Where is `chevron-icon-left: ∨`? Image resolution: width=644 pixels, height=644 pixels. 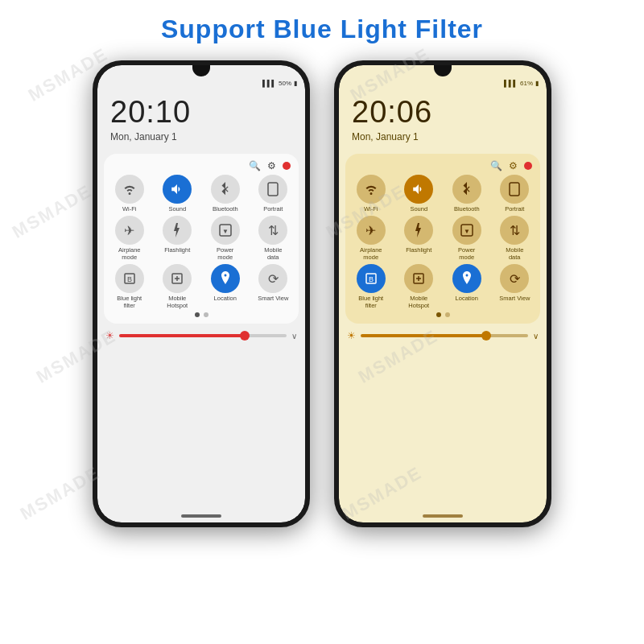
chevron-icon-left: ∨ is located at coordinates (295, 336).